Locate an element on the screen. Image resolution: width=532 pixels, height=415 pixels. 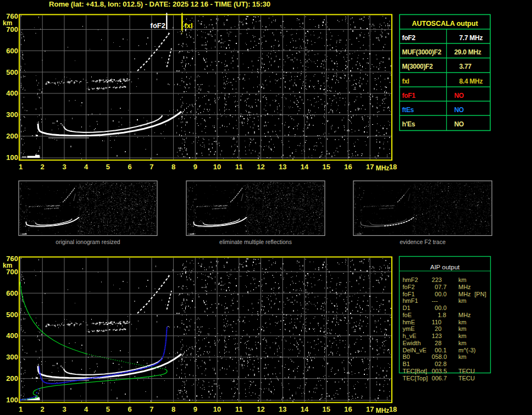
svg-text: 29.0 MHz is located at coordinates (468, 52).